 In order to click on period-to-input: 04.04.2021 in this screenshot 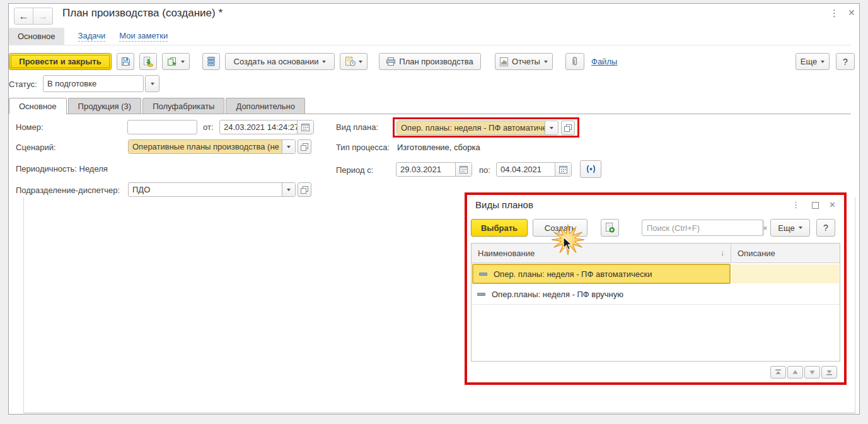, I will do `click(534, 169)`.